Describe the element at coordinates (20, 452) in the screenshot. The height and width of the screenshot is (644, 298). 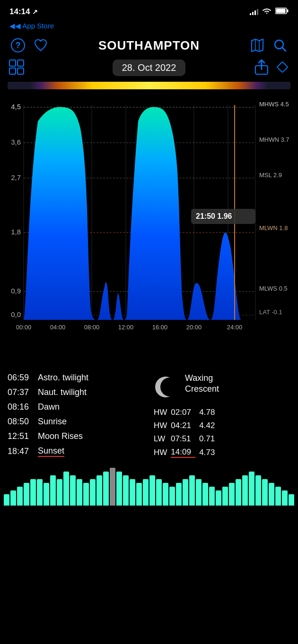
I see `event-time-5: 18:47` at that location.